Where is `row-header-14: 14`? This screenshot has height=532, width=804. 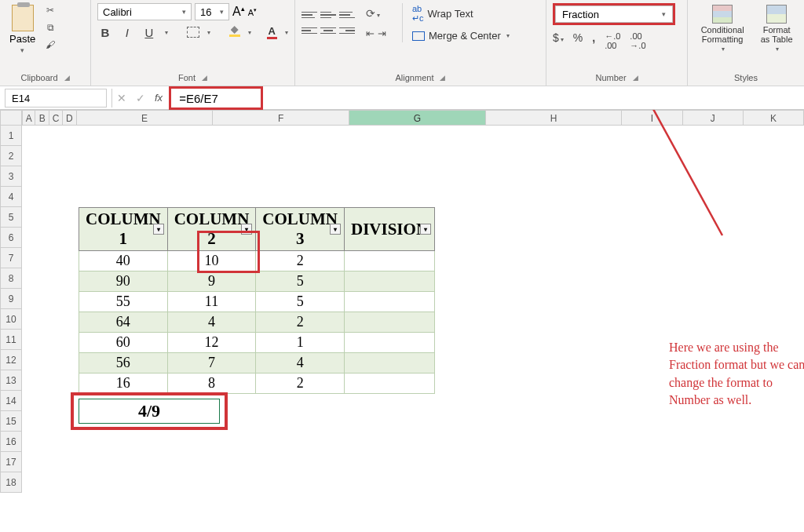 row-header-14: 14 is located at coordinates (11, 401).